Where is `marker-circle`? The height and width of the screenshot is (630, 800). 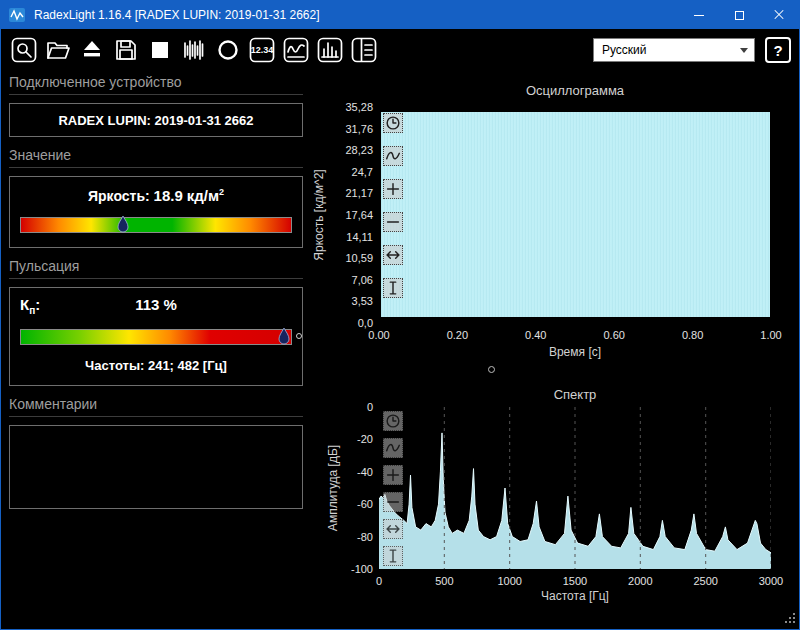
marker-circle is located at coordinates (492, 370).